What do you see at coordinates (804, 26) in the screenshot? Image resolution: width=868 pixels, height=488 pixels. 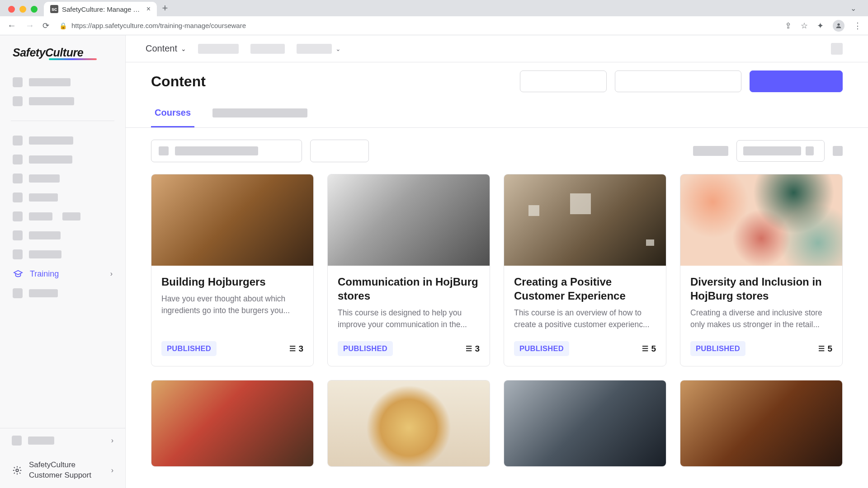 I see `bookmark-icon: ☆` at bounding box center [804, 26].